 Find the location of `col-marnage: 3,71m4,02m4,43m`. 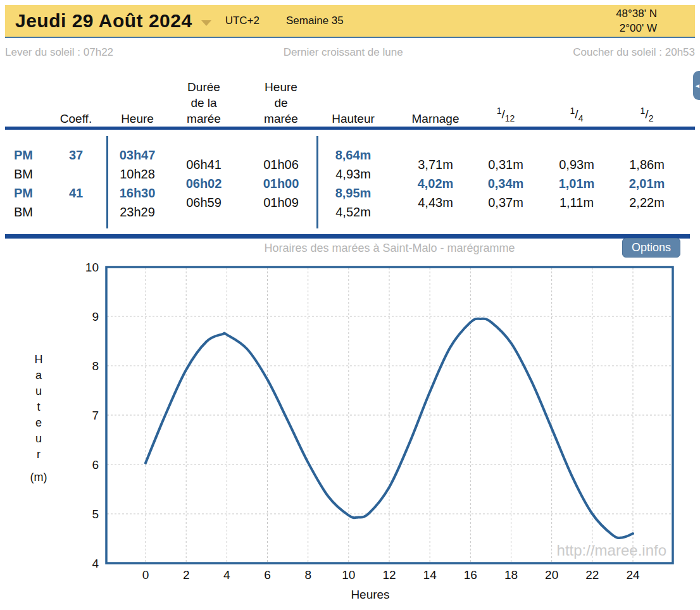

col-marnage: 3,71m4,02m4,43m is located at coordinates (435, 184).